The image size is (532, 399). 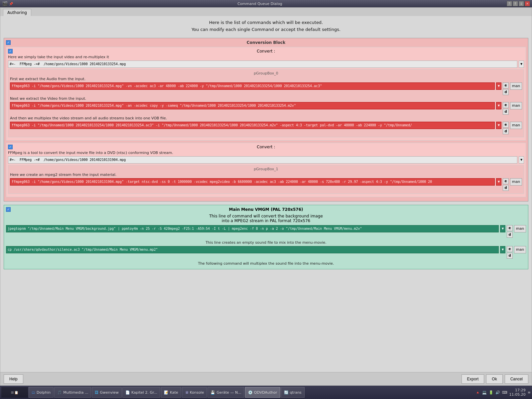 What do you see at coordinates (506, 85) in the screenshot?
I see `e-btn-0-0: e` at bounding box center [506, 85].